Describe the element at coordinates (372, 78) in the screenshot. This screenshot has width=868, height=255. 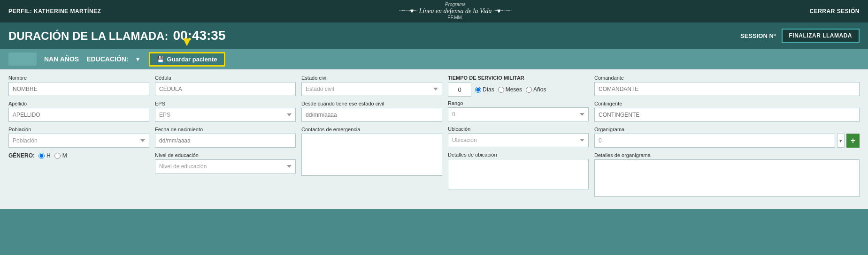
I see `estado-civil-label: Estado civil` at that location.